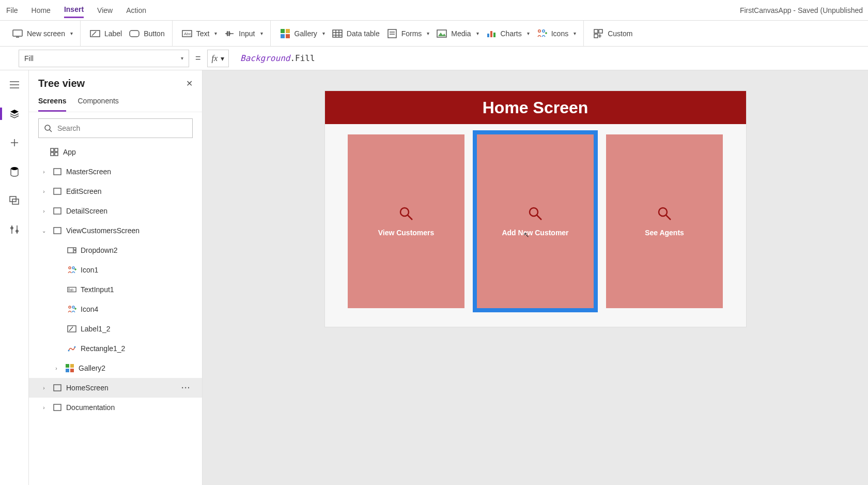 Image resolution: width=868 pixels, height=485 pixels. I want to click on card-body: Add New Customer↖, so click(535, 221).